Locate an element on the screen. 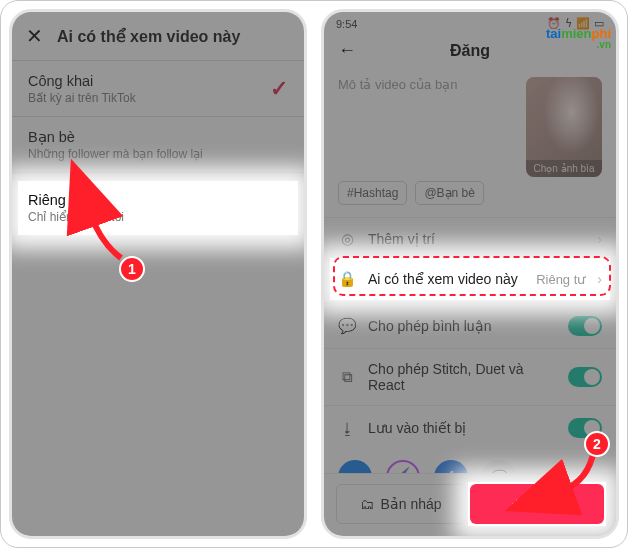  privacy-option-friends: Bạn bè Những follower mà bạn follow lại is located at coordinates (158, 144).